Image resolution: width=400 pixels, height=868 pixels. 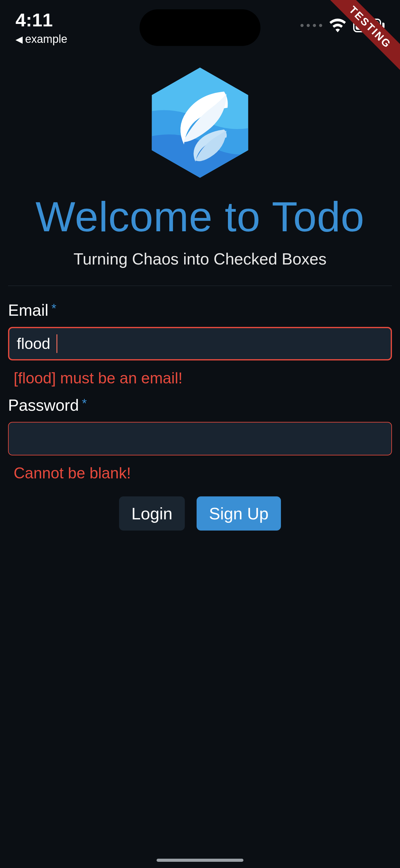 I want to click on back-to-app-label: example, so click(x=46, y=39).